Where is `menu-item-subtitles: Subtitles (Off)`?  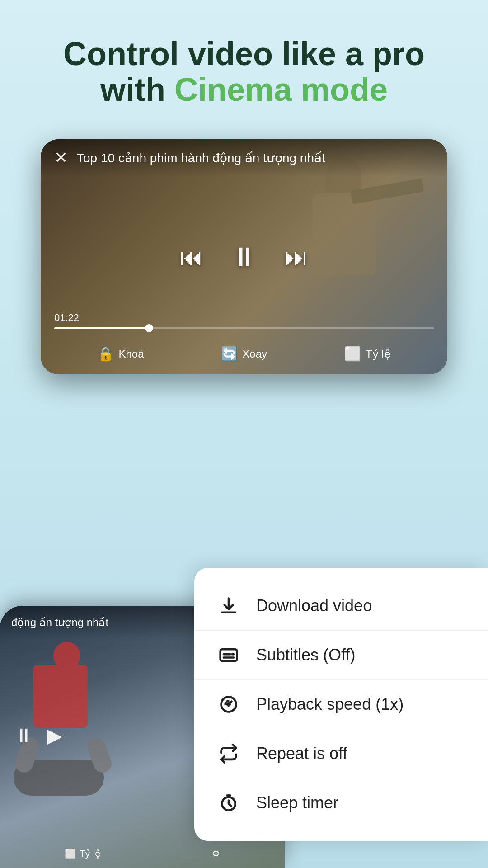 menu-item-subtitles: Subtitles (Off) is located at coordinates (341, 656).